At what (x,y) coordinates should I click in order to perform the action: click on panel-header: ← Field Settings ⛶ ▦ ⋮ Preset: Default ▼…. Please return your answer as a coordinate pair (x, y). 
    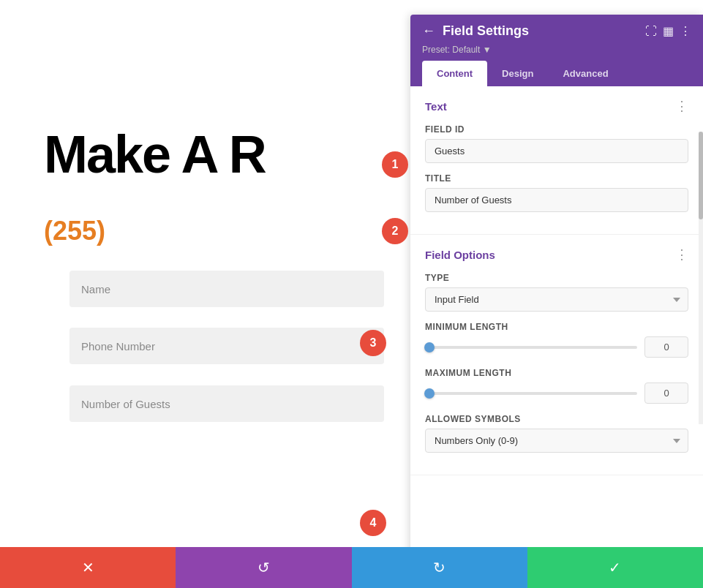
    Looking at the image, I should click on (557, 50).